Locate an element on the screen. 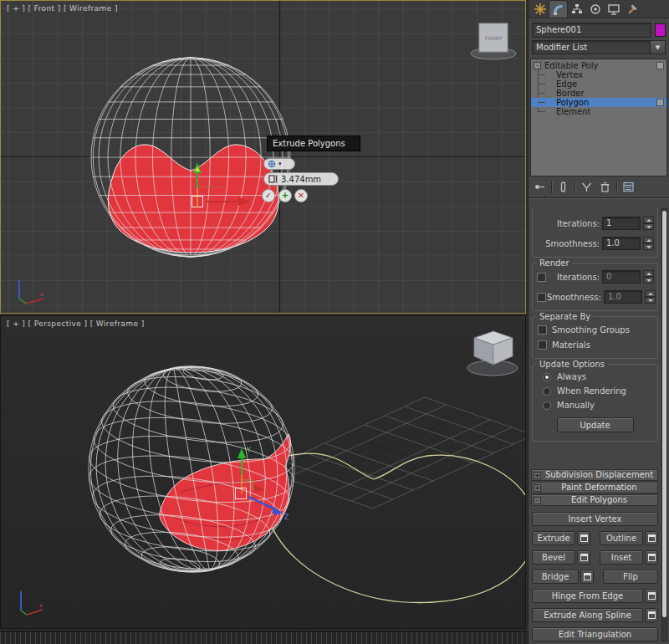 Image resolution: width=669 pixels, height=644 pixels. stack-item-border: Border is located at coordinates (599, 94).